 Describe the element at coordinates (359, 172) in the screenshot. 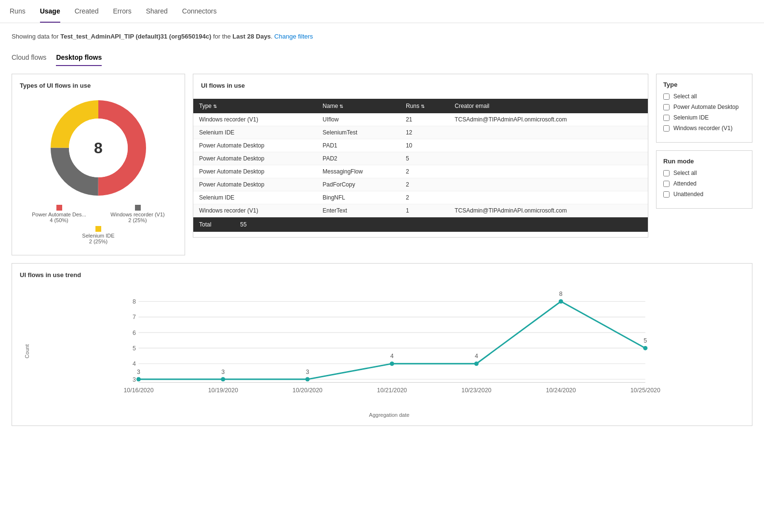

I see `table-cell-name: MessagingFlow` at that location.